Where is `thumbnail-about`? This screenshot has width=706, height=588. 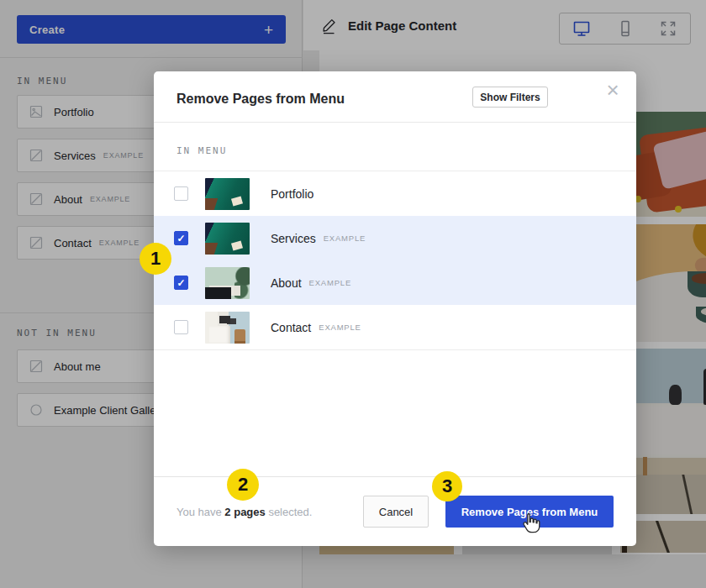
thumbnail-about is located at coordinates (227, 283).